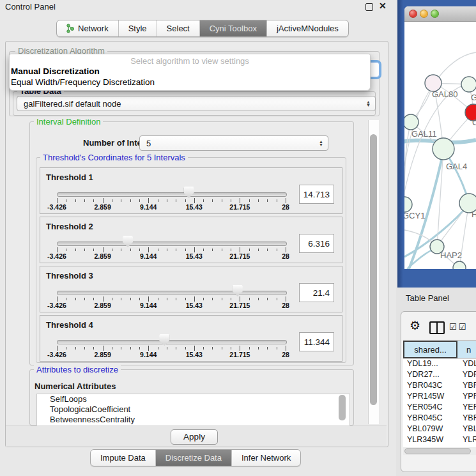  I want to click on zoom-traffic-light, so click(434, 14).